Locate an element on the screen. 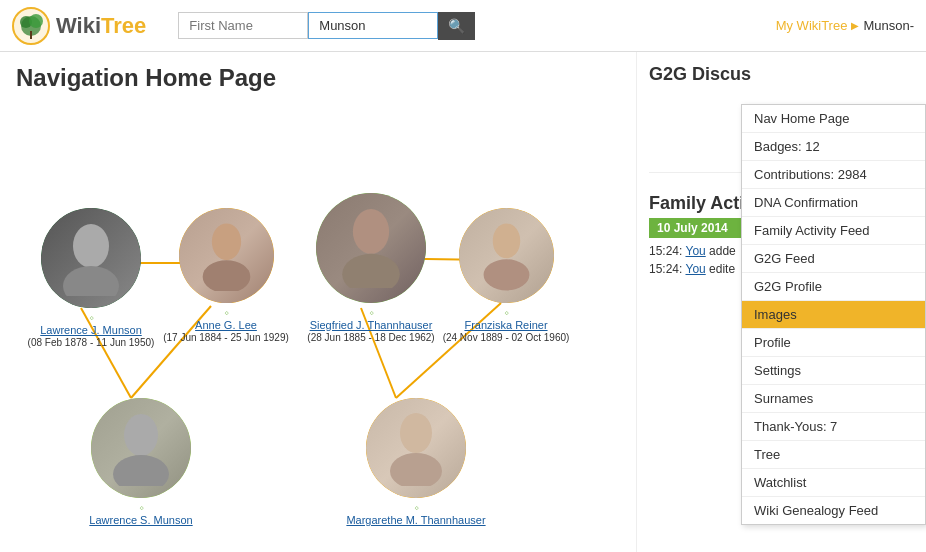 The height and width of the screenshot is (552, 926). person-name-lawrence-j: Lawrence J. Munson is located at coordinates (91, 330).